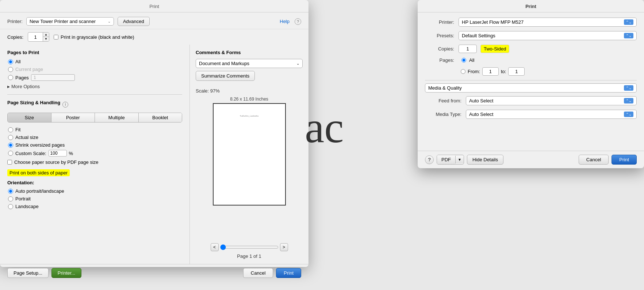 Image resolution: width=644 pixels, height=290 pixels. What do you see at coordinates (39, 173) in the screenshot?
I see `both-sides-label: Print on both sides of paper` at bounding box center [39, 173].